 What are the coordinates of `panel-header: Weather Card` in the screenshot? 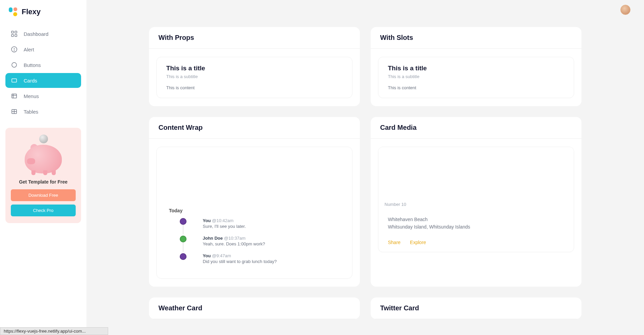 It's located at (254, 308).